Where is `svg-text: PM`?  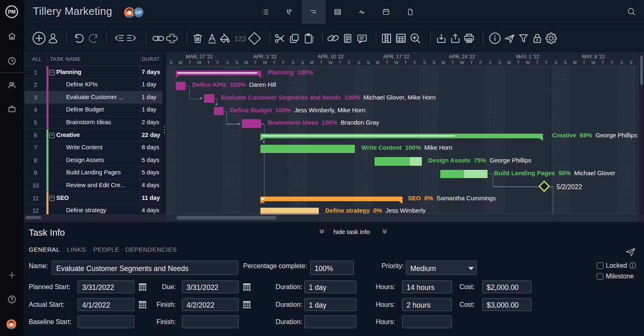 svg-text: PM is located at coordinates (12, 12).